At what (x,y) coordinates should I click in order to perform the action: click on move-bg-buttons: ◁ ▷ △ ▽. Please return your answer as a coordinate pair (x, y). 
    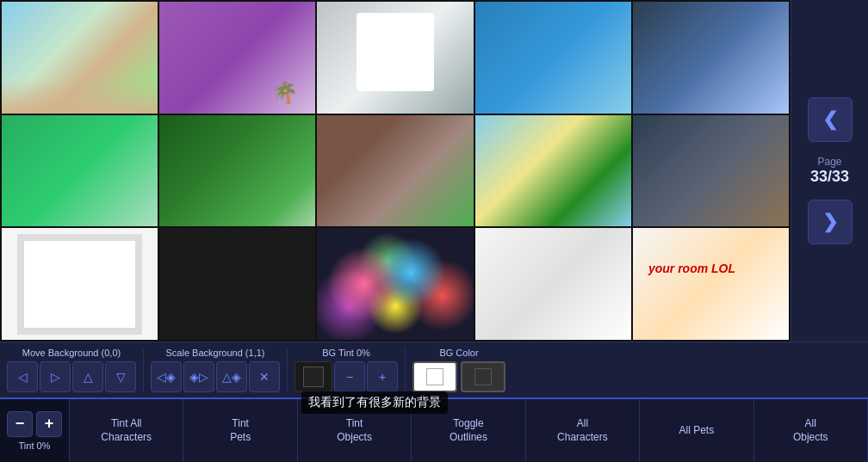
    Looking at the image, I should click on (71, 377).